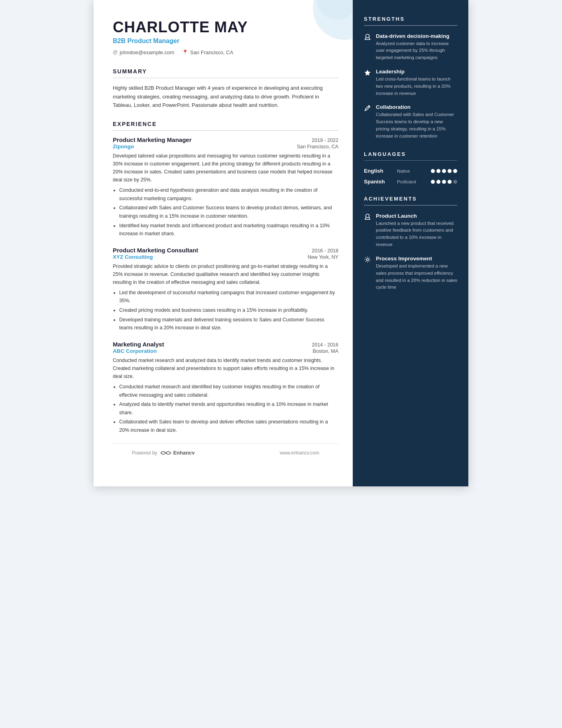 Image resolution: width=562 pixels, height=728 pixels. Describe the element at coordinates (444, 182) in the screenshot. I see `lang-dots-spanish` at that location.